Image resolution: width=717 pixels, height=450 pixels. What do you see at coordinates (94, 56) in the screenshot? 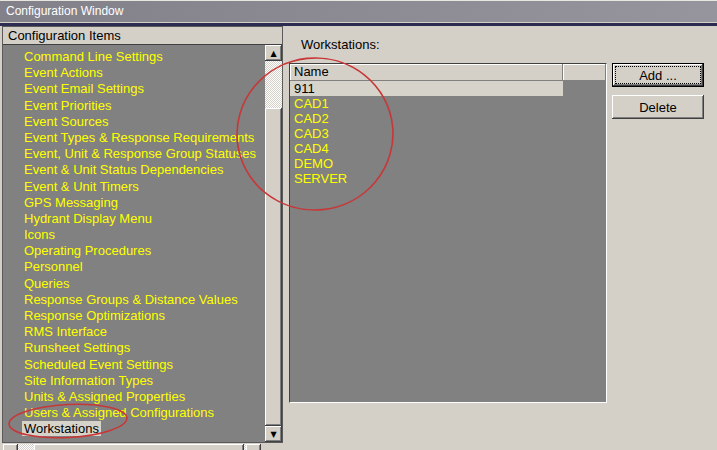
I see `config-item-label: Command Line Settings` at bounding box center [94, 56].